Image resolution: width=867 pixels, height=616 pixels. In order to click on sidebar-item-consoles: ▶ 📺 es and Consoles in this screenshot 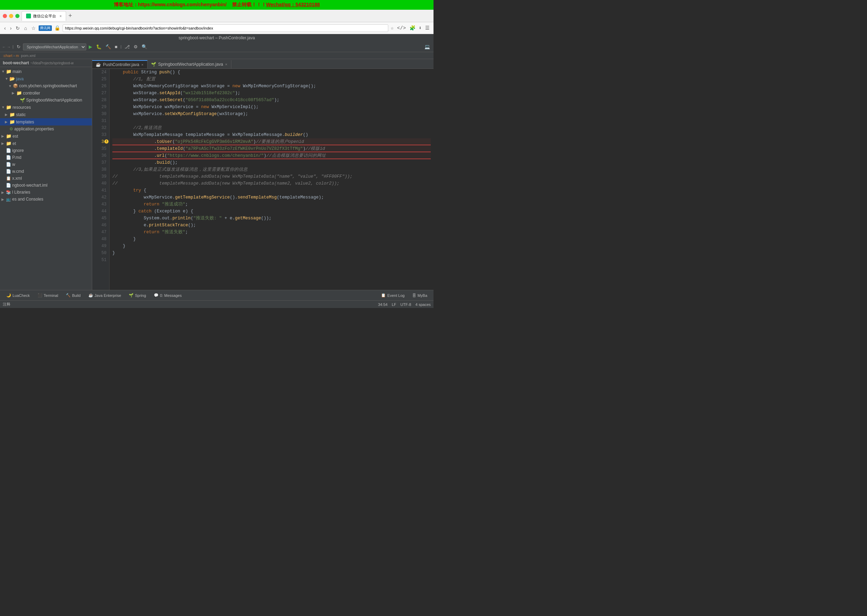, I will do `click(46, 199)`.